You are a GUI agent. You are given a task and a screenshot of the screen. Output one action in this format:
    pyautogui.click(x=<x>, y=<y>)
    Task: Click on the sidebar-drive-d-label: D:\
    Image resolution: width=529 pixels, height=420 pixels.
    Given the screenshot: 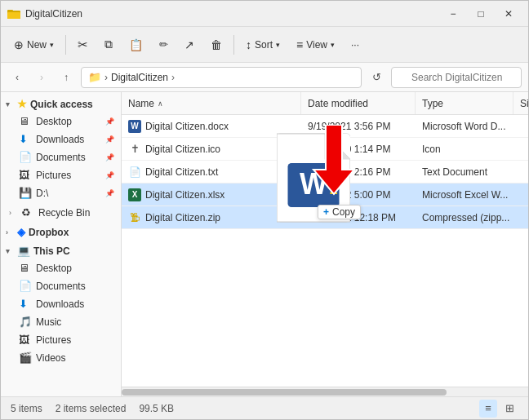 What is the action you would take?
    pyautogui.click(x=69, y=193)
    